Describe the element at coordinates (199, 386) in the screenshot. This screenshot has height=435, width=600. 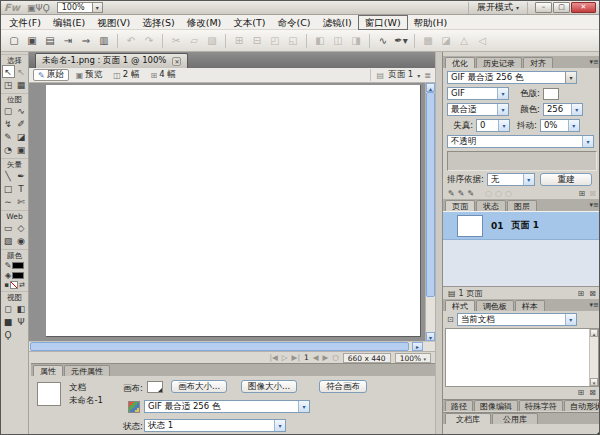
I see `canvas-size-button: 画布大小...` at that location.